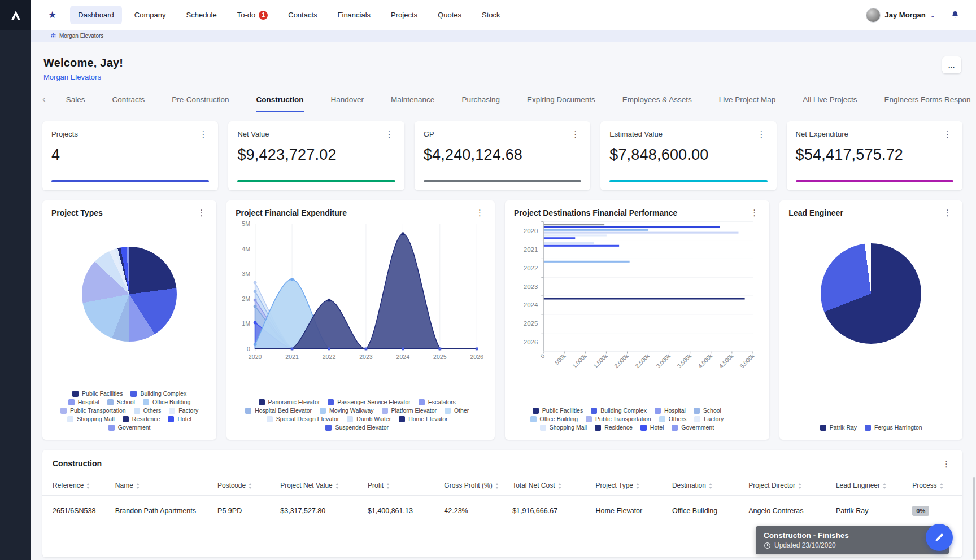  What do you see at coordinates (787, 485) in the screenshot?
I see `column-header-project-director: Project Director` at bounding box center [787, 485].